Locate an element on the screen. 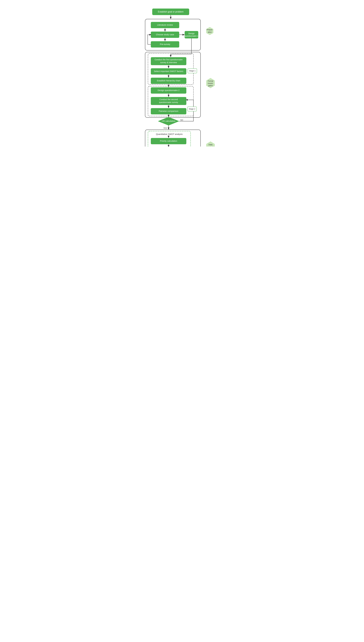 The height and width of the screenshot is (642, 364). formal-hex-text3: gation is located at coordinates (210, 86).